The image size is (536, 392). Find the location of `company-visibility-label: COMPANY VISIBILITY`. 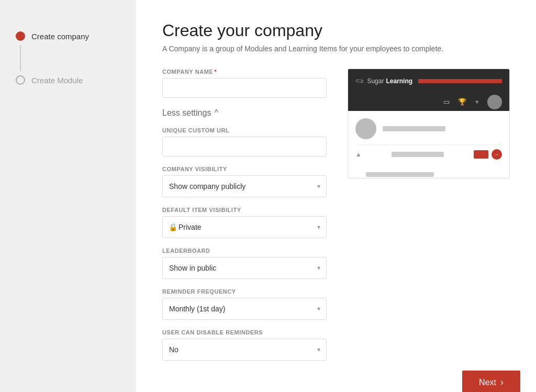

company-visibility-label: COMPANY VISIBILITY is located at coordinates (244, 169).